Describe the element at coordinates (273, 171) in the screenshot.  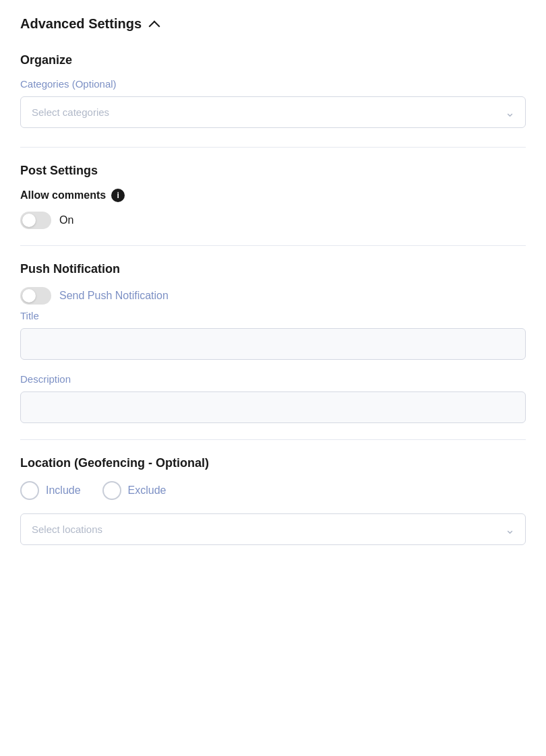
I see `post-settings-label: Post Settings` at that location.